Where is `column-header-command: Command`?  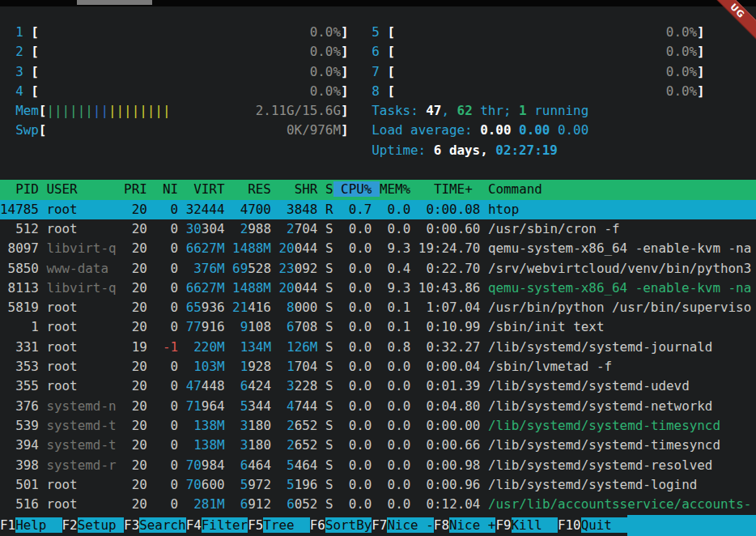 column-header-command: Command is located at coordinates (620, 189).